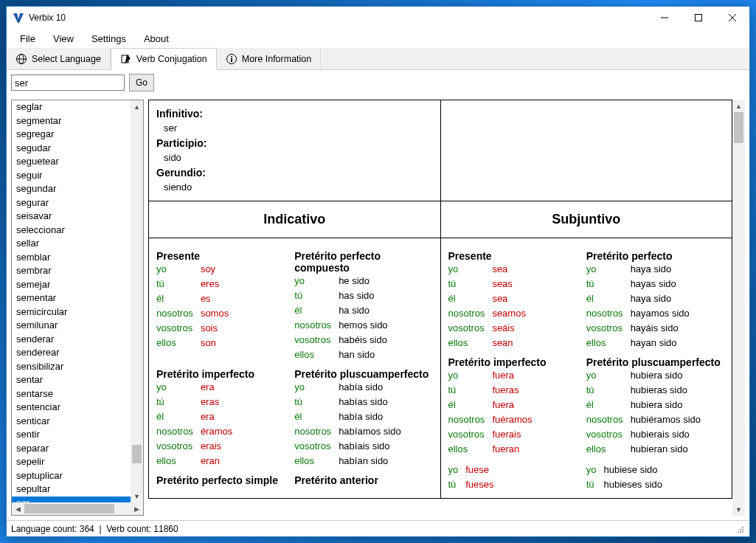  I want to click on list-item: senticar, so click(77, 422).